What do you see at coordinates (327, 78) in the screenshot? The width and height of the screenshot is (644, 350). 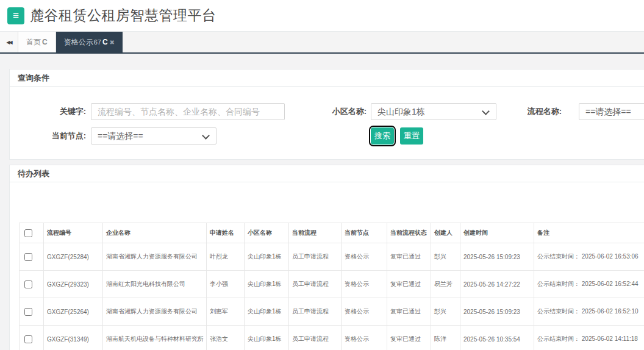 I see `query-panel-title: 查询条件` at bounding box center [327, 78].